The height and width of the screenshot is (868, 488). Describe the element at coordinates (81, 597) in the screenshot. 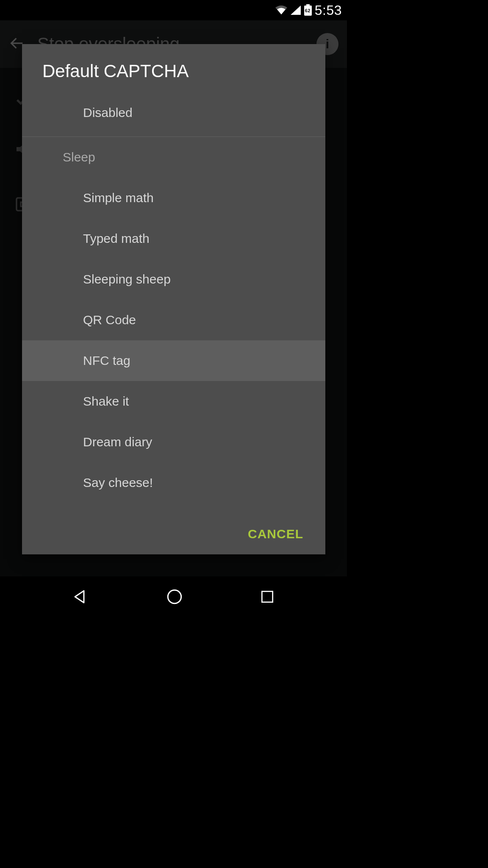

I see `nav-back-icon` at that location.